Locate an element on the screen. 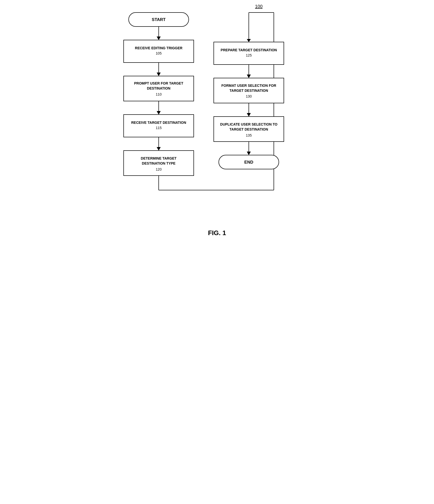 Image resolution: width=434 pixels, height=504 pixels. start-text: START is located at coordinates (159, 20).